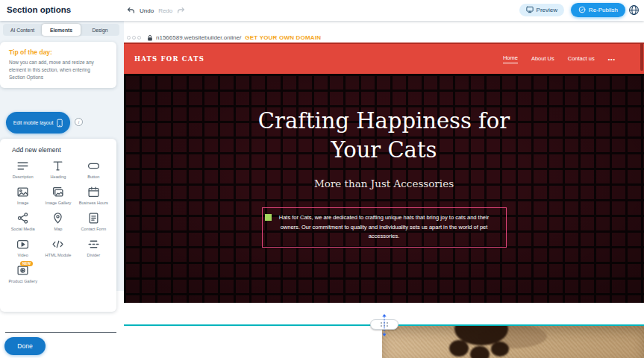 Image resolution: width=644 pixels, height=358 pixels. I want to click on nav-contact-us: Contact us, so click(581, 60).